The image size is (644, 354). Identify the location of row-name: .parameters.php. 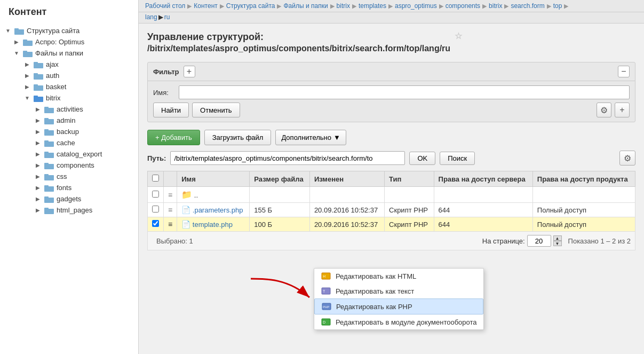
(218, 210).